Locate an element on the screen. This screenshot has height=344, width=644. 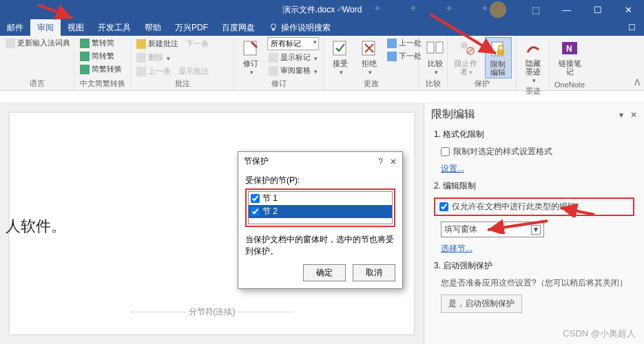
cn-convert-button: 简繁转换 is located at coordinates (101, 69).